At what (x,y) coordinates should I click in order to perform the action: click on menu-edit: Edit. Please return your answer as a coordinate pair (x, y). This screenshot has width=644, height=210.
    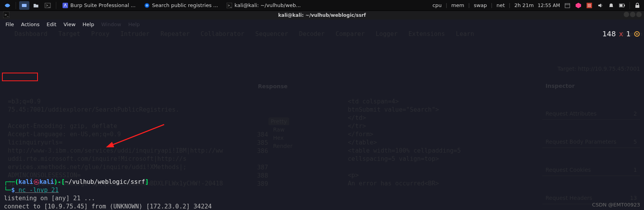
    Looking at the image, I should click on (52, 24).